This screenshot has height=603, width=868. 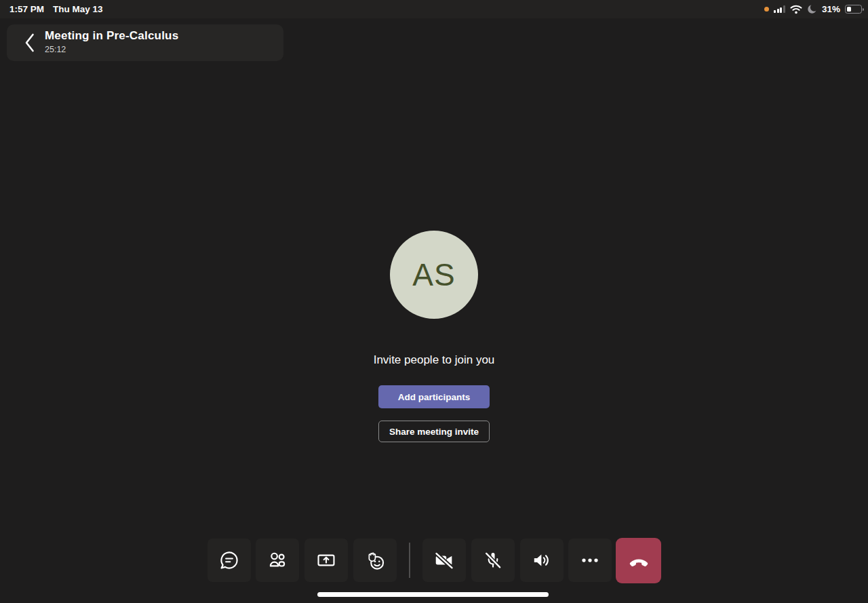 I want to click on mic-toggle-button, so click(x=493, y=560).